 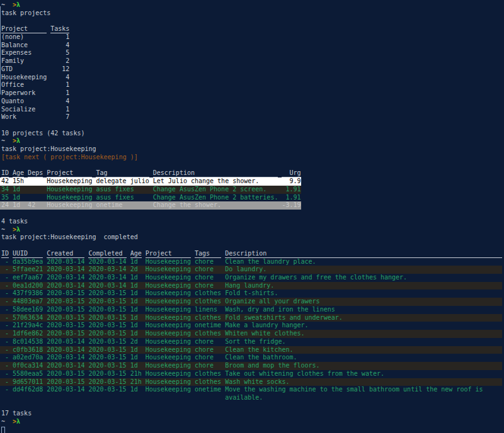 I want to click on task-urgency: 9.9, so click(x=291, y=181).